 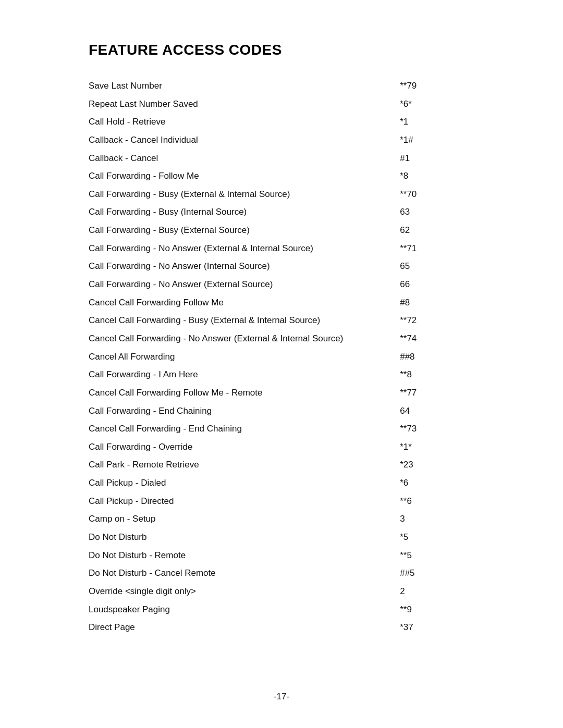 What do you see at coordinates (239, 158) in the screenshot?
I see `feature-name: Callback - Cancel` at bounding box center [239, 158].